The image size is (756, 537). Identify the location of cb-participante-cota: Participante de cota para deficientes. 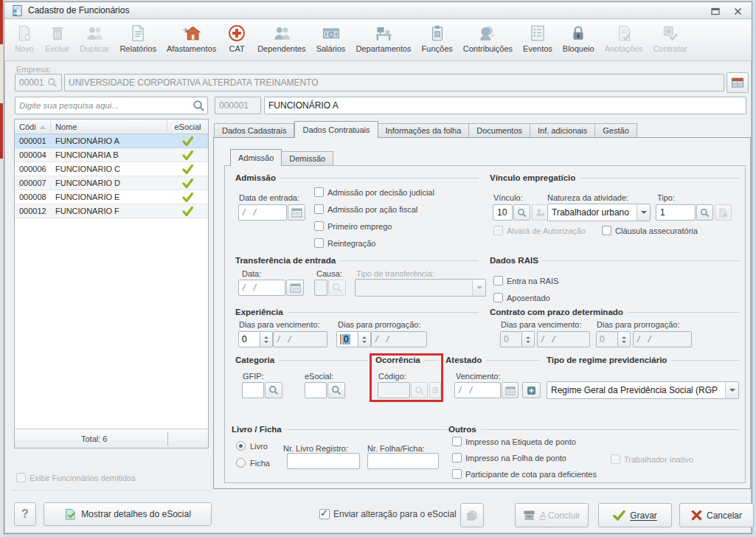
(524, 474).